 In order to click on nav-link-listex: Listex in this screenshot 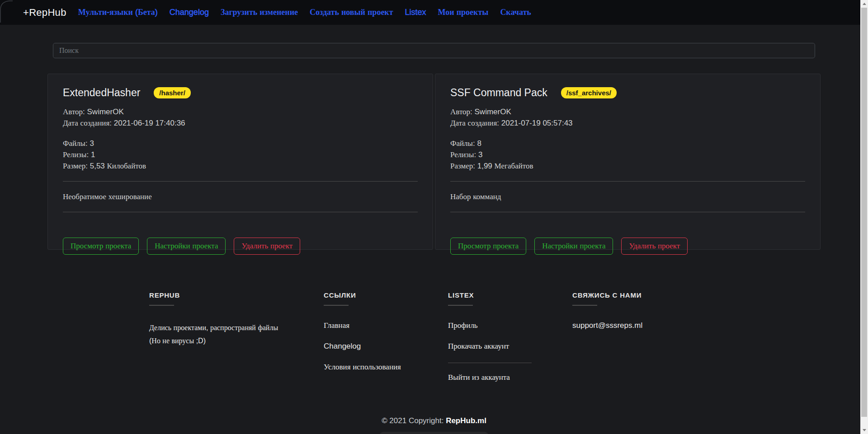, I will do `click(416, 13)`.